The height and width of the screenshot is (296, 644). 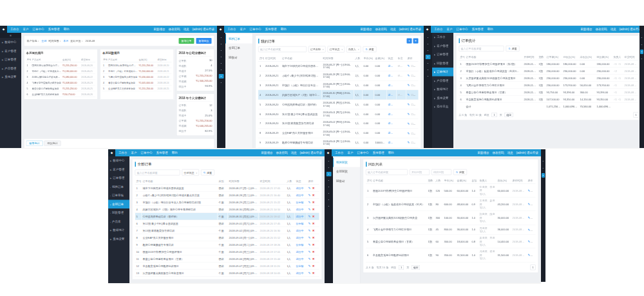 What do you see at coordinates (118, 213) in the screenshot?
I see `sidebar-item: ▪回款管理` at bounding box center [118, 213].